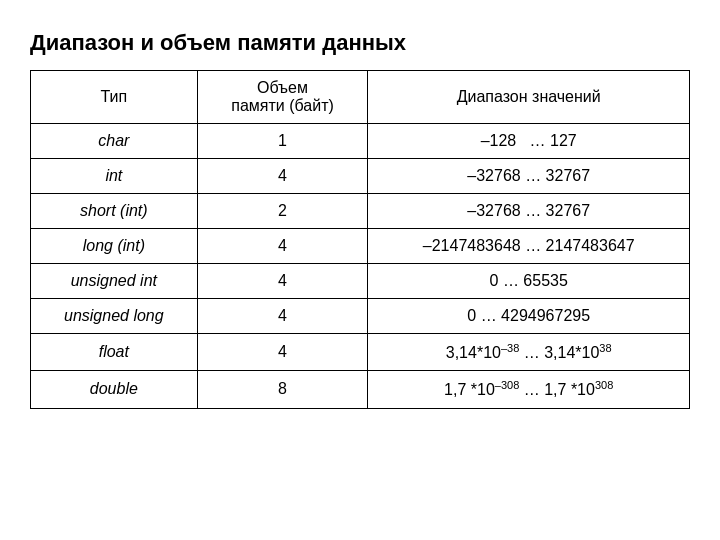 The image size is (720, 540). What do you see at coordinates (360, 142) in the screenshot?
I see `table-row: char1–128 … 127` at bounding box center [360, 142].